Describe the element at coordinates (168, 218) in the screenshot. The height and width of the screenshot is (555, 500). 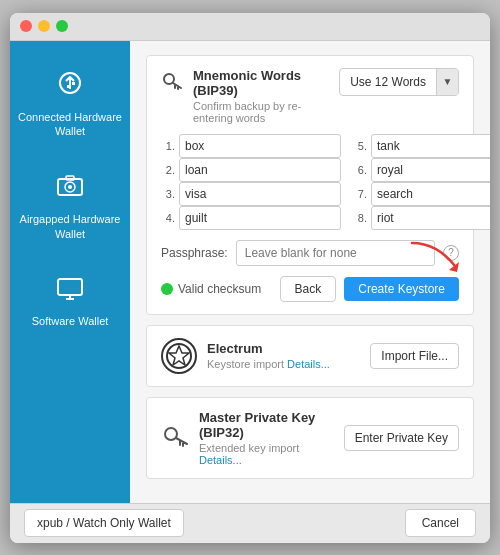
I see `word-num-4: 4.` at that location.